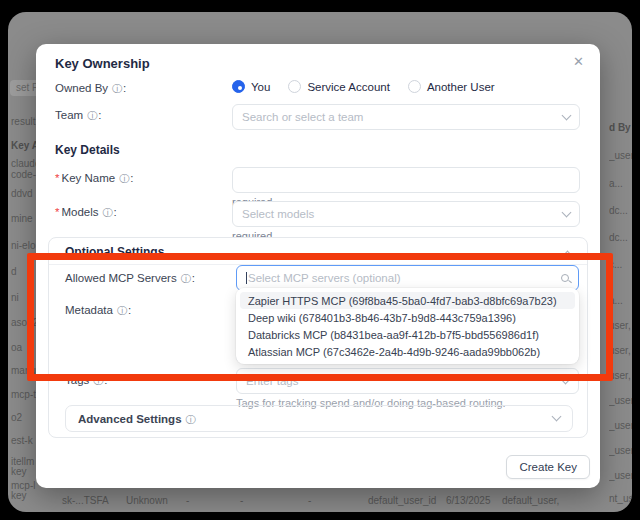 The height and width of the screenshot is (520, 640). I want to click on mcp-option-zapier: Zapier HTTPS MCP (69f8ba45-5ba0-4fd7-bab…, so click(408, 300).